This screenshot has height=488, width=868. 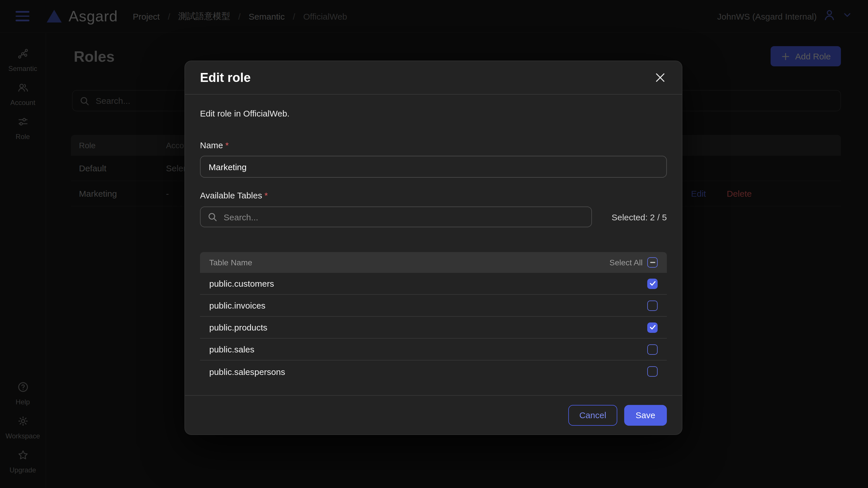 I want to click on table-row: public.sales, so click(x=433, y=349).